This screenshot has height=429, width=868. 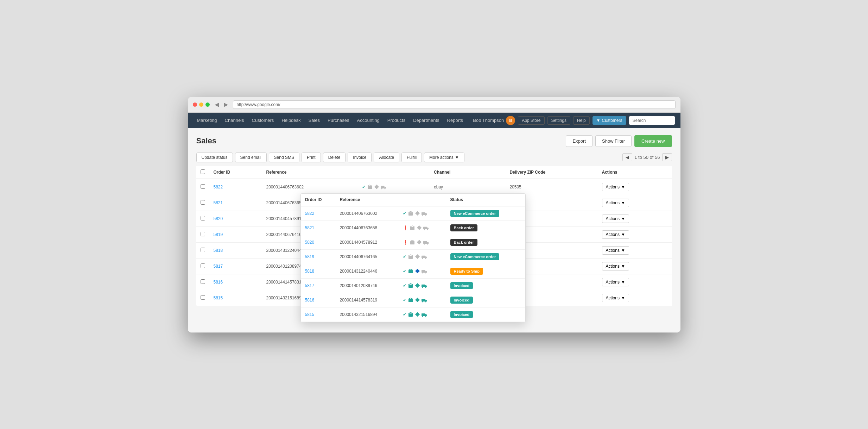 What do you see at coordinates (310, 257) in the screenshot?
I see `overlay-order-id-link: 5819` at bounding box center [310, 257].